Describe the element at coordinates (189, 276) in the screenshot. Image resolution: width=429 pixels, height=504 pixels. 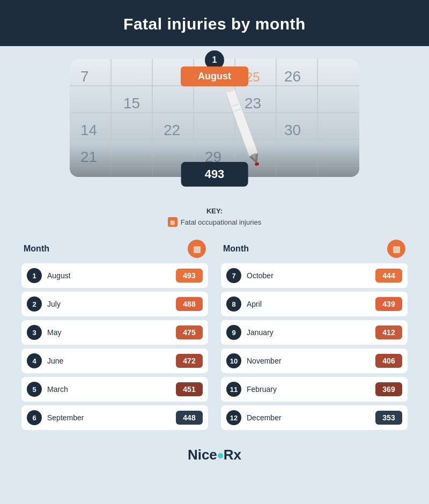
I see `value-badge: 493` at that location.